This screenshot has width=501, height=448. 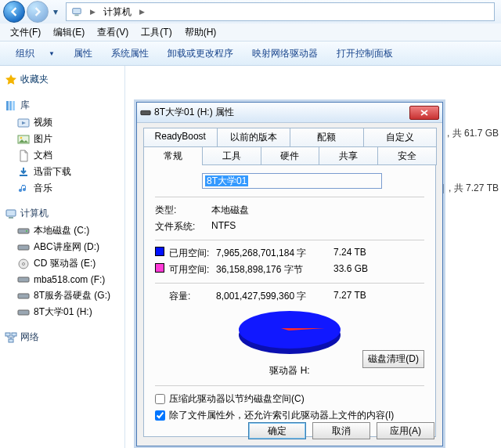 I want to click on cmd-uninstall: 卸载或更改程序, so click(x=200, y=53).